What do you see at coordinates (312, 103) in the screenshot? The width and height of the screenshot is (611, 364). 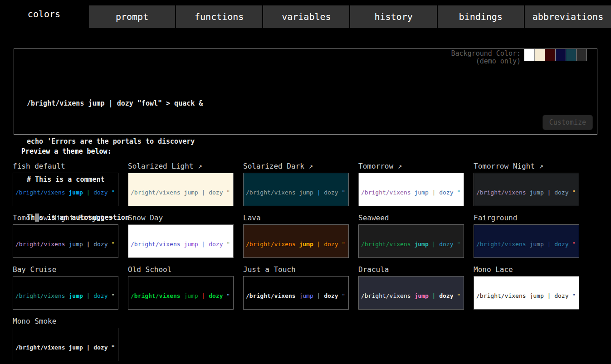 I see `terminal-line-command: /bright/vixens jump | dozy "fowl" > quac…` at bounding box center [312, 103].